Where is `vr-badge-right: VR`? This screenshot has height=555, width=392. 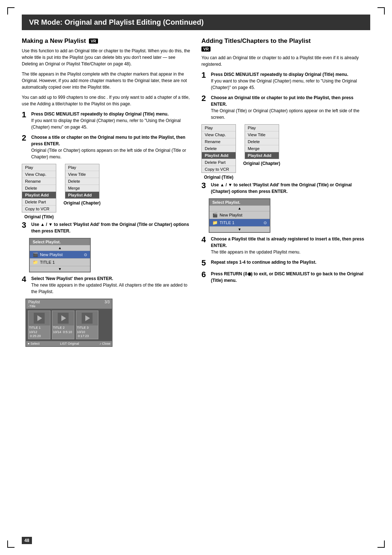
vr-badge-right: VR is located at coordinates (206, 49).